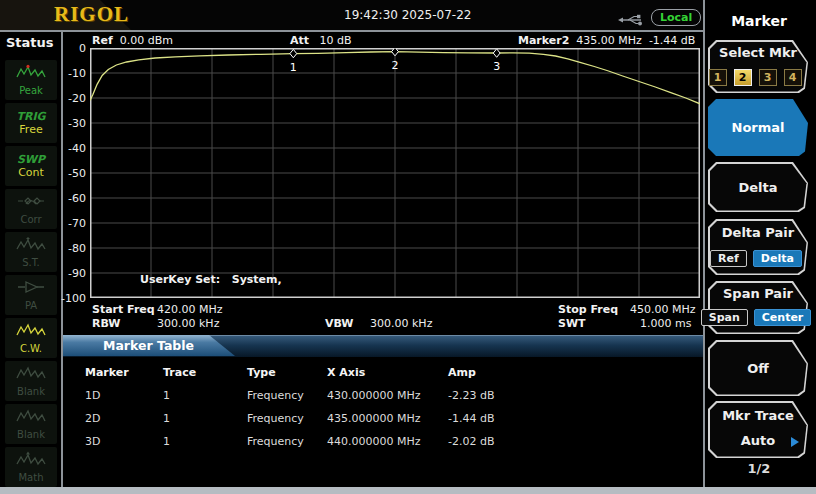 This screenshot has height=494, width=816. Describe the element at coordinates (472, 442) in the screenshot. I see `table-cell: -2.02 dB` at that location.